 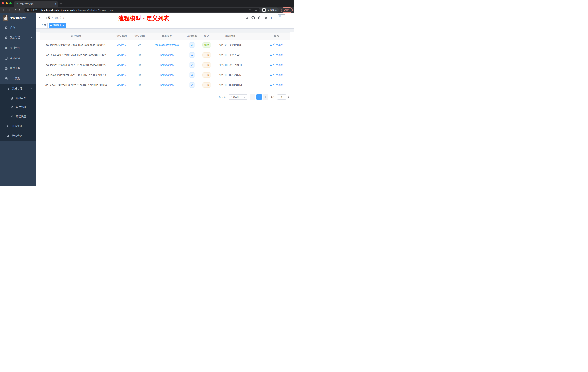 I want to click on bookmark-star-icon, so click(x=256, y=10).